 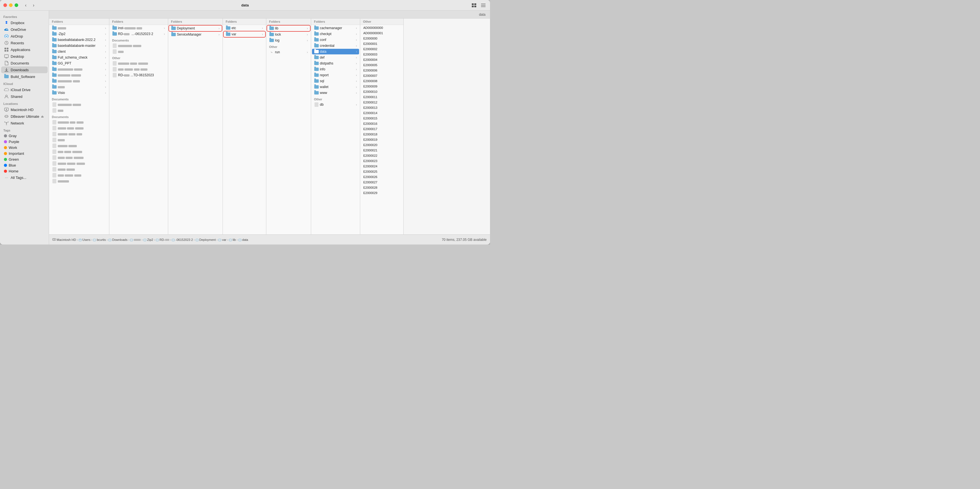 I want to click on col6-item-db: db ›, so click(x=336, y=104).